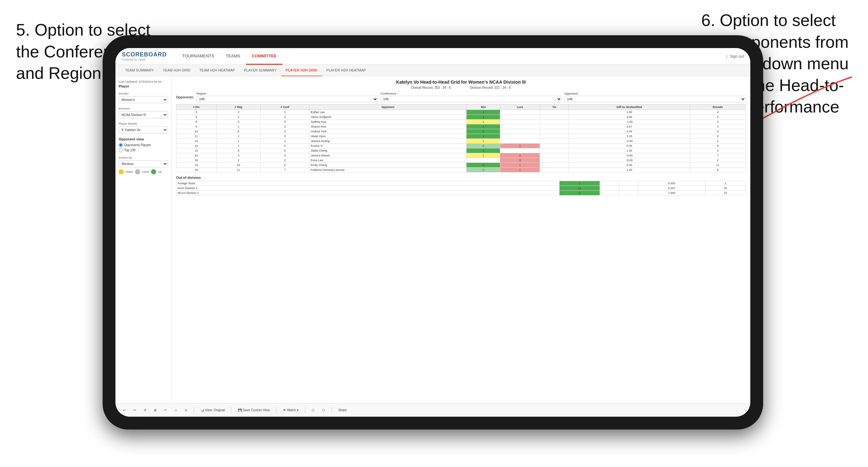 This screenshot has width=868, height=467. What do you see at coordinates (239, 107) in the screenshot?
I see `col-reg: # Reg` at bounding box center [239, 107].